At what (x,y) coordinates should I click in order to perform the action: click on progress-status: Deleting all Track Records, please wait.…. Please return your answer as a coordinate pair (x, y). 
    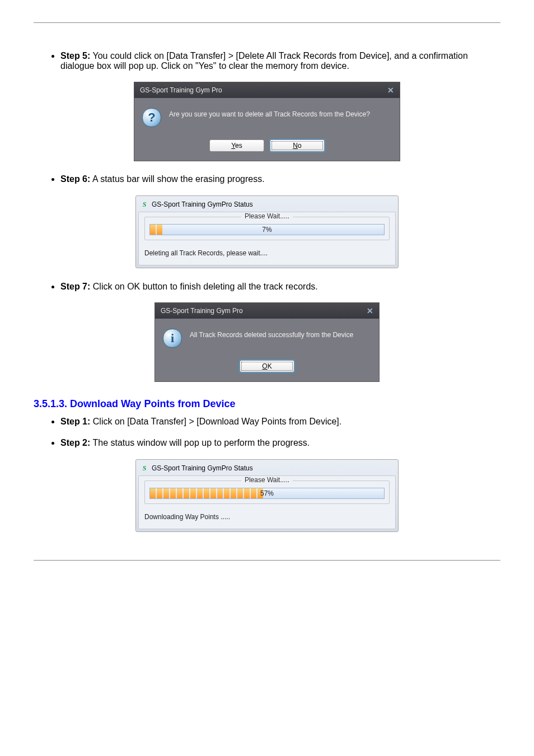
    Looking at the image, I should click on (267, 252).